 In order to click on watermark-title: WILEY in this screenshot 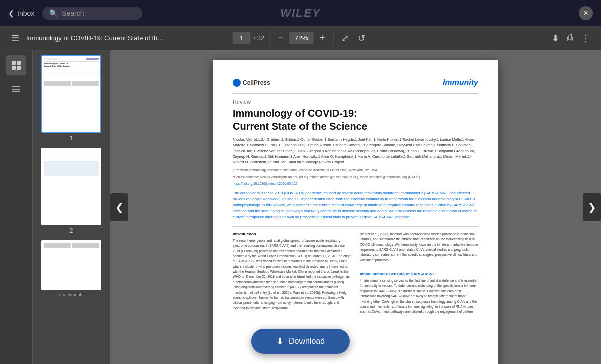, I will do `click(300, 13)`.